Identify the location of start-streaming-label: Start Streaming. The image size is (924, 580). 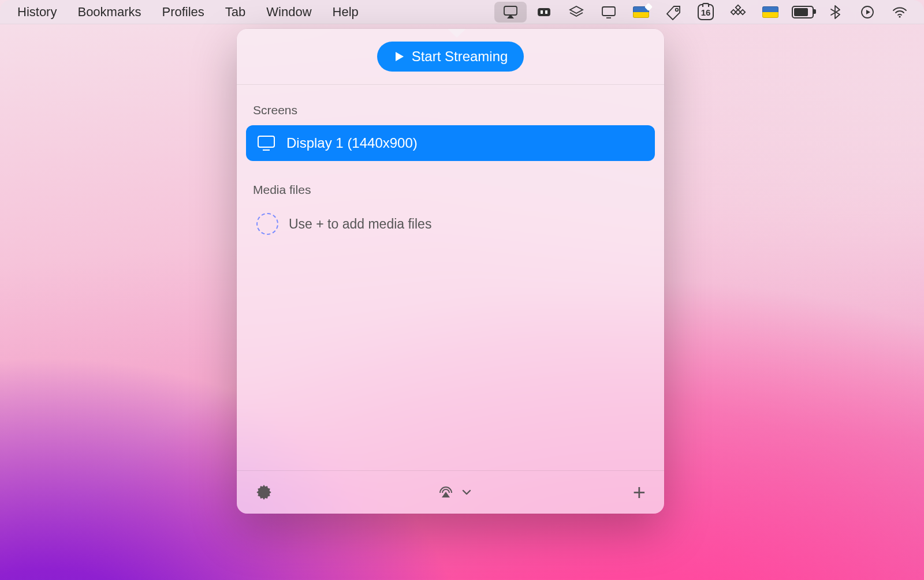
(460, 57).